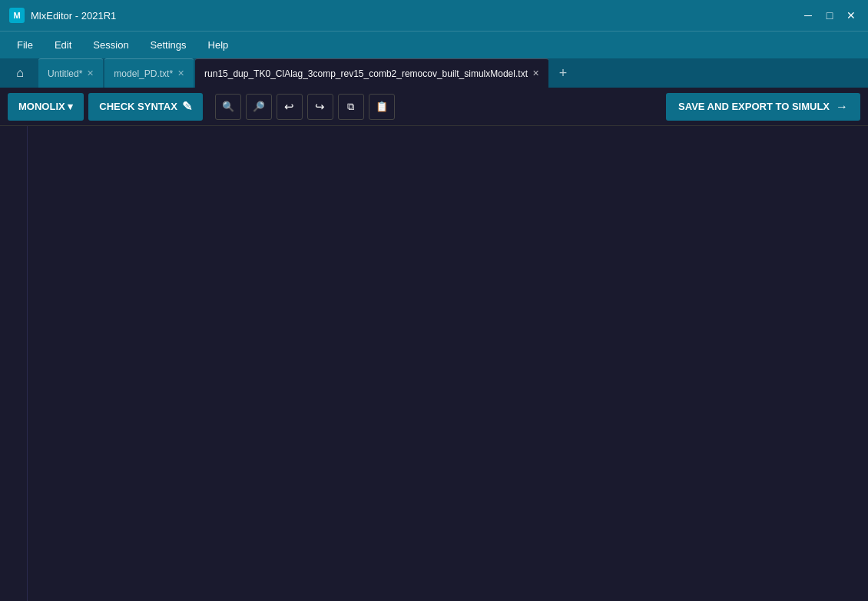  What do you see at coordinates (25, 45) in the screenshot?
I see `menu-file: File` at bounding box center [25, 45].